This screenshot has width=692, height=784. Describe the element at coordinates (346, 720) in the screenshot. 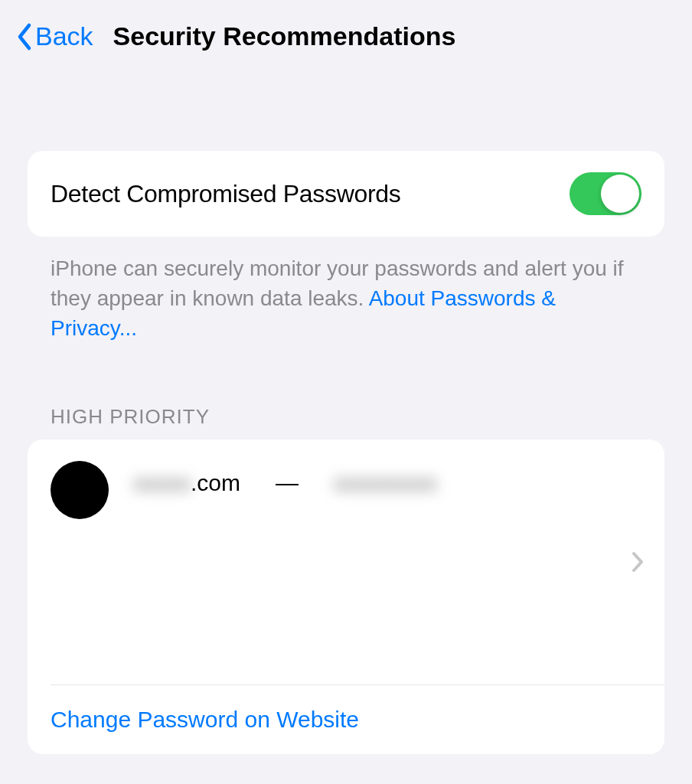

I see `change-password-row: Change Password on Website` at that location.